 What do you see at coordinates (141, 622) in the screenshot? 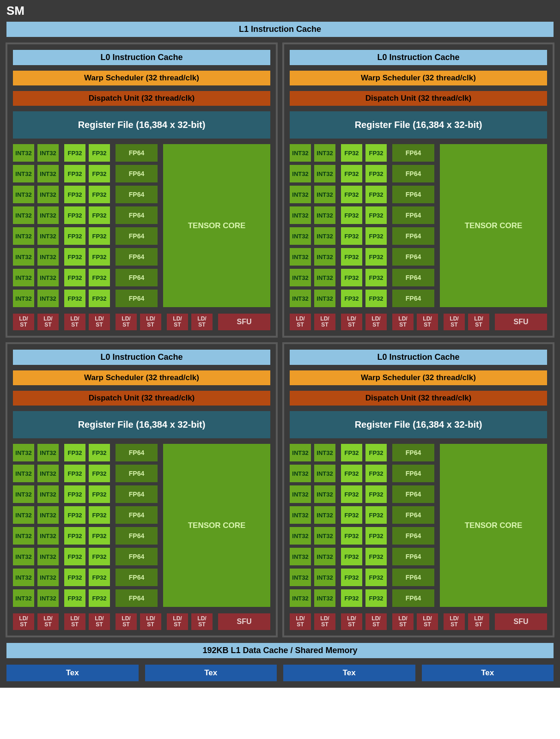
I see `ldst-row: LD/STLD/STLD/STLD/STLD/STLD/STLD/STLD/ST…` at bounding box center [141, 622].